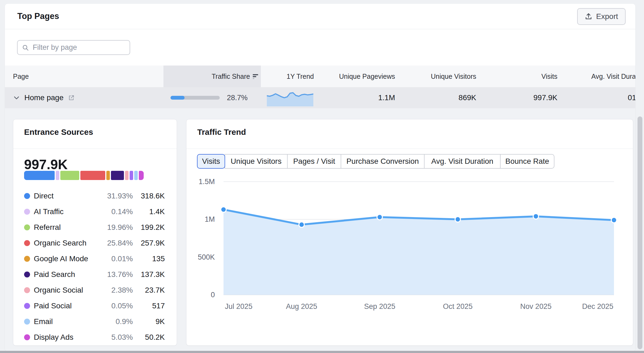 Image resolution: width=644 pixels, height=353 pixels. I want to click on unique-visitors-value: 869K, so click(438, 98).